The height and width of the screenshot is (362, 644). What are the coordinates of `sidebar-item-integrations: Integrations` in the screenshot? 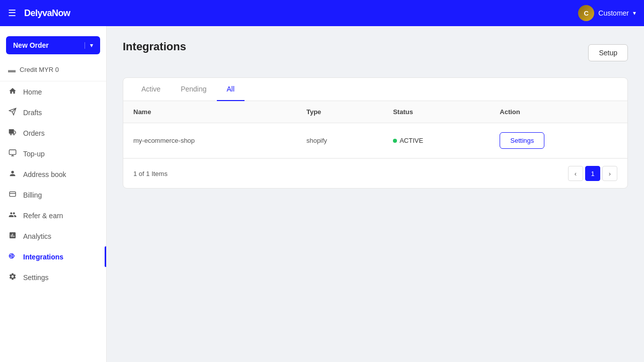 It's located at (53, 256).